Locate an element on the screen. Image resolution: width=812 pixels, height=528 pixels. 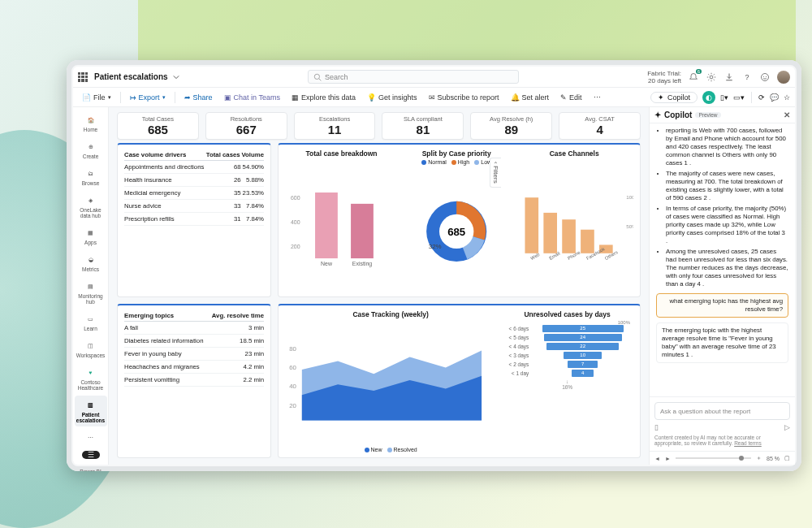
feedback-icon is located at coordinates (765, 77).